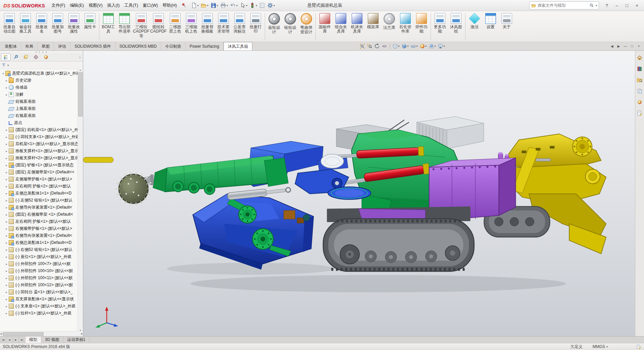 The image size is (644, 350). I want to click on next-window-button: ▶, so click(619, 46).